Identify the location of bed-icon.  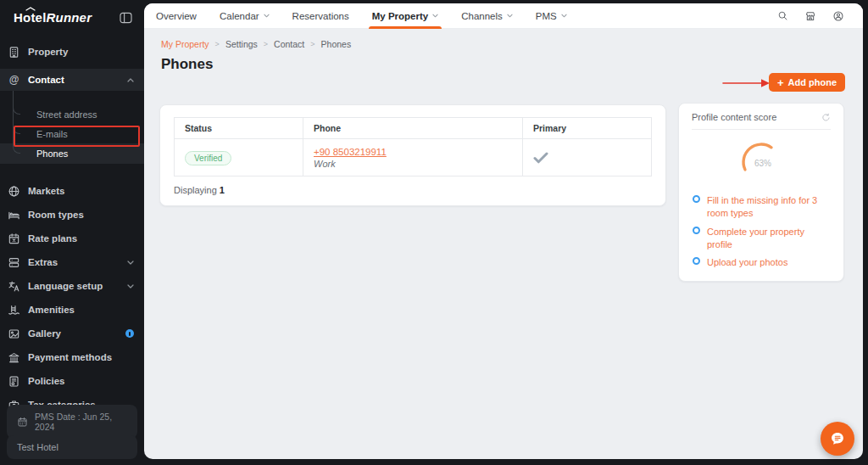
(14, 216).